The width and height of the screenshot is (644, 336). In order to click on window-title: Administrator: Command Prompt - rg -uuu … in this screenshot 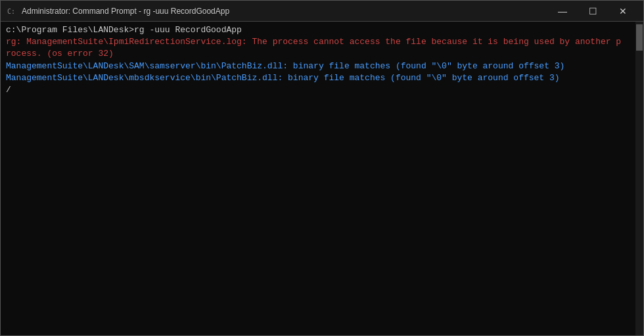, I will do `click(126, 11)`.